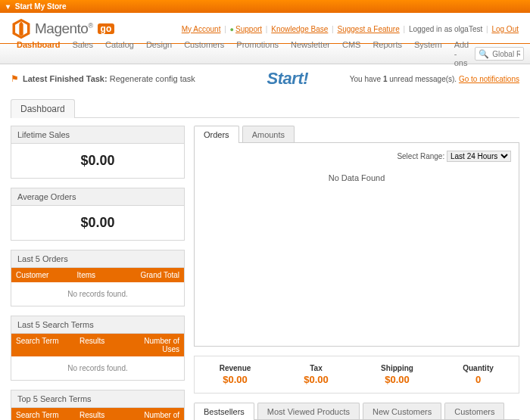 Image resolution: width=530 pixels, height=420 pixels. What do you see at coordinates (153, 275) in the screenshot?
I see `col-grand-total: Grand Total` at bounding box center [153, 275].